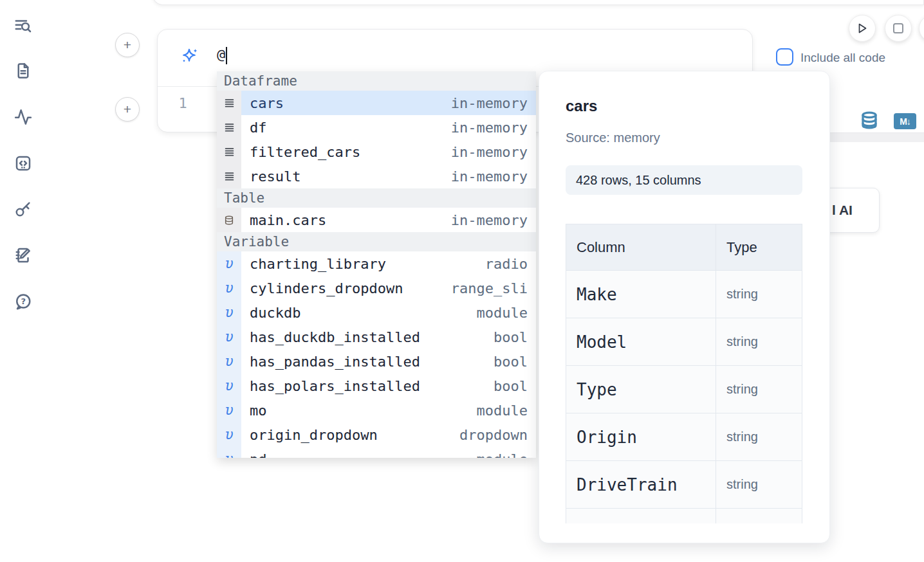 Image resolution: width=924 pixels, height=562 pixels. What do you see at coordinates (684, 374) in the screenshot?
I see `schema-table-wrapper: Column Type MakestringModelstringTypestr…` at bounding box center [684, 374].